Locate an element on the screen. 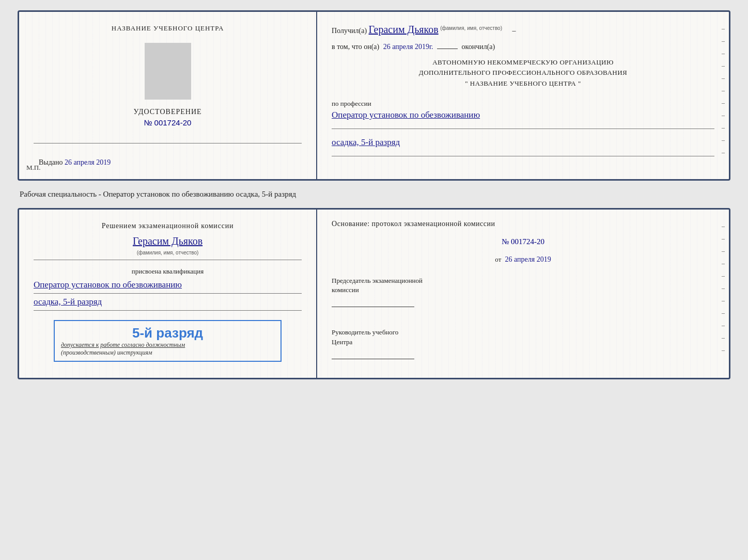 The image size is (748, 560). cert-bottom-left: Решением экзаменационной комиссии Гераси… is located at coordinates (168, 294).